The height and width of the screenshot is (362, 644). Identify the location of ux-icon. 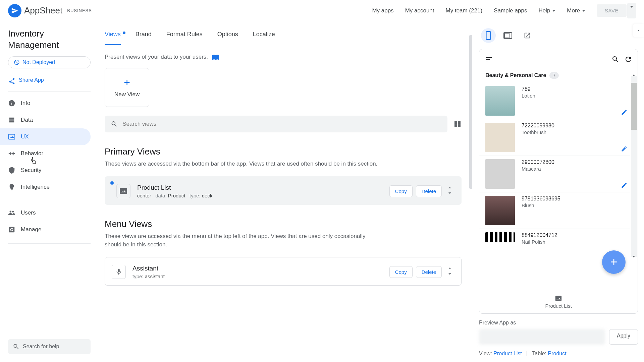
(12, 137).